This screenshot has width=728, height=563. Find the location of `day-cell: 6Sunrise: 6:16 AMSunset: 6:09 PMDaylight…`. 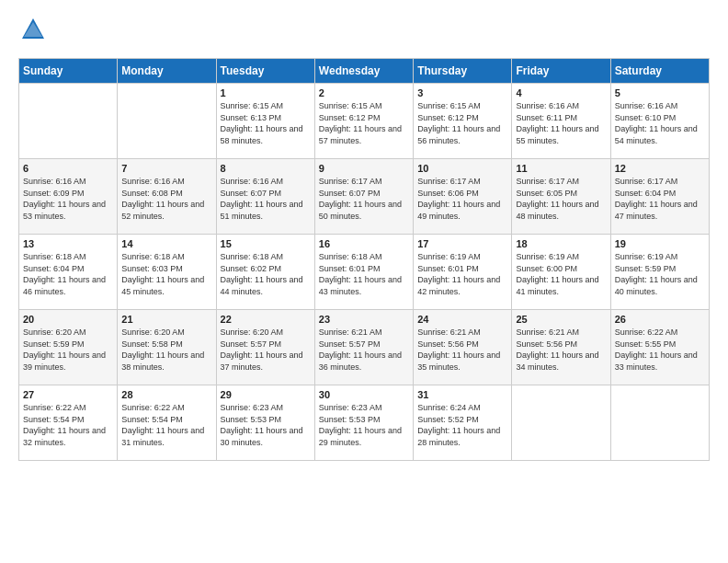

day-cell: 6Sunrise: 6:16 AMSunset: 6:09 PMDaylight… is located at coordinates (68, 197).